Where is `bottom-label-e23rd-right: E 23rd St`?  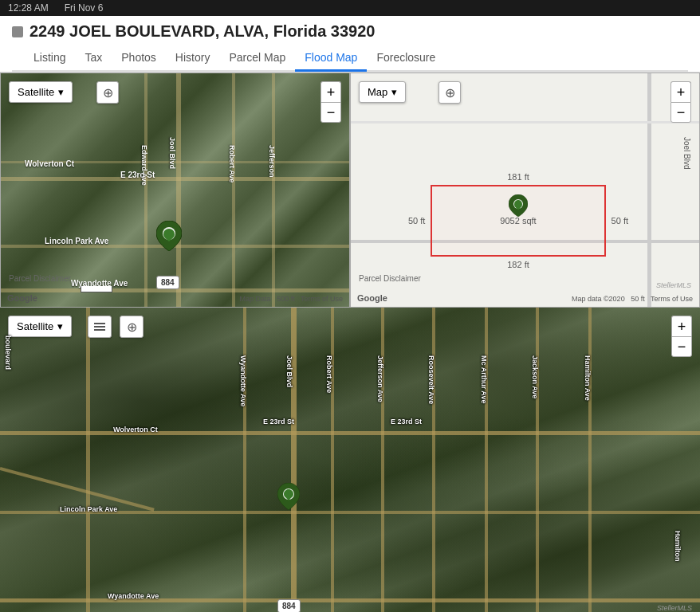
bottom-label-e23rd-right: E 23rd St is located at coordinates (407, 422).